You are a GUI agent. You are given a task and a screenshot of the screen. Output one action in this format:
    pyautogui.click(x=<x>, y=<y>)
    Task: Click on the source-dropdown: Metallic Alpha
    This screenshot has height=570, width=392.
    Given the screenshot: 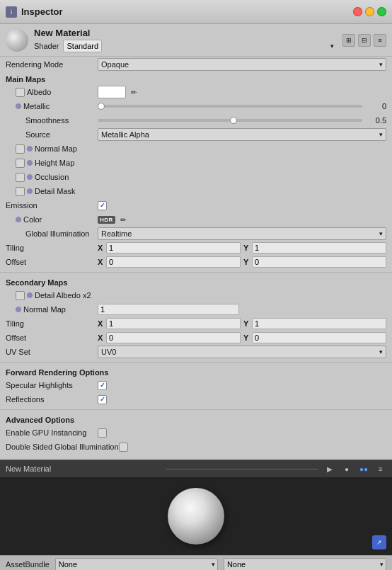 What is the action you would take?
    pyautogui.click(x=242, y=135)
    